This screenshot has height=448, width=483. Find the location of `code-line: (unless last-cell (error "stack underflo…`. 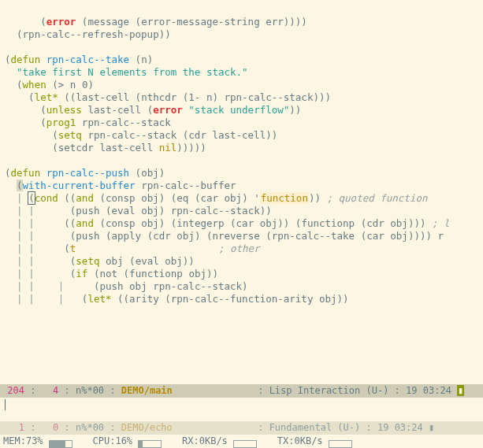

code-line: (unless last-cell (error "stack underflo… is located at coordinates (153, 110).